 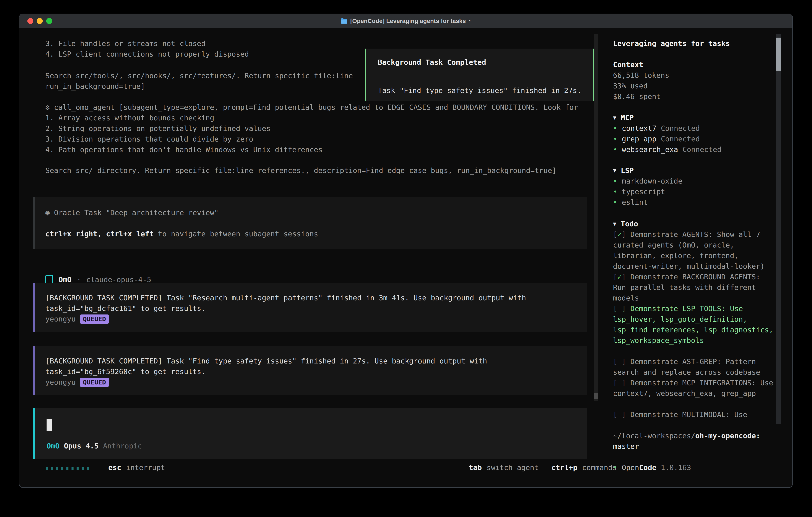 I want to click on context-section: Context 66,518 tokens 33% used $0.46 spe…, so click(x=695, y=81).